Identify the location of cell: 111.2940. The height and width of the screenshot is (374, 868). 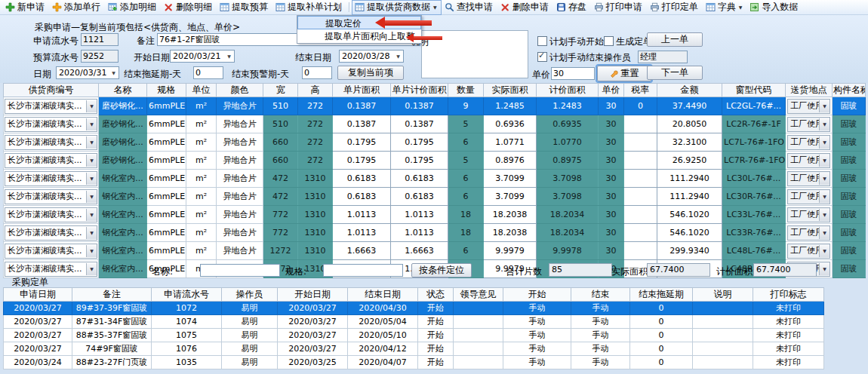
(690, 179).